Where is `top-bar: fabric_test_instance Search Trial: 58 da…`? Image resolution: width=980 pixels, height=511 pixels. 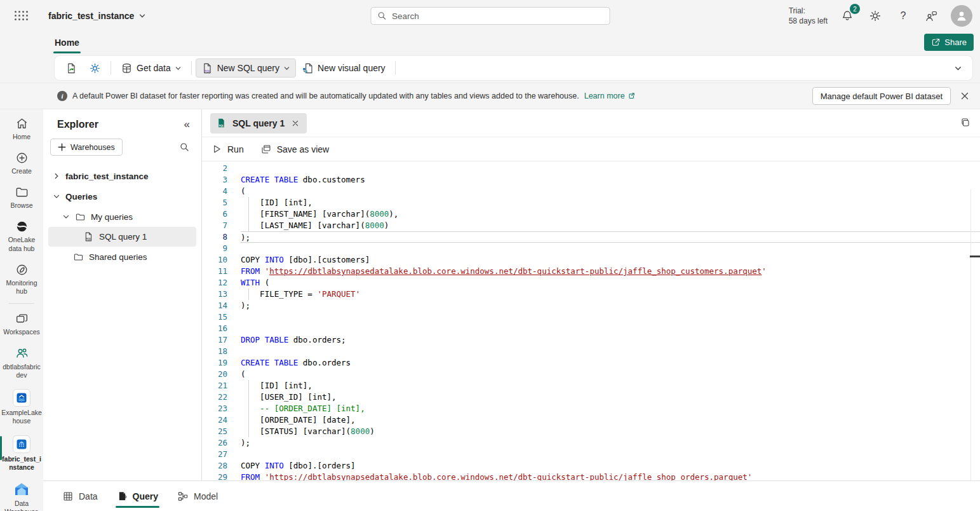 top-bar: fabric_test_instance Search Trial: 58 da… is located at coordinates (490, 16).